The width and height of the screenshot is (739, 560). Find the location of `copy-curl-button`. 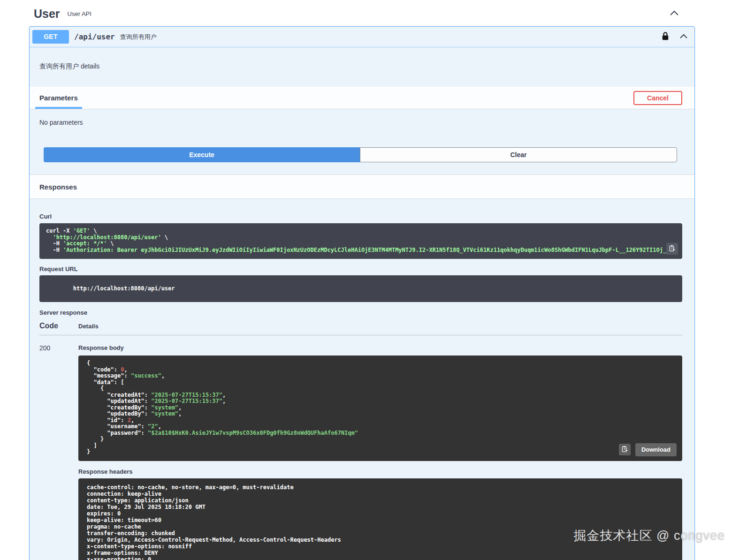

copy-curl-button is located at coordinates (672, 249).